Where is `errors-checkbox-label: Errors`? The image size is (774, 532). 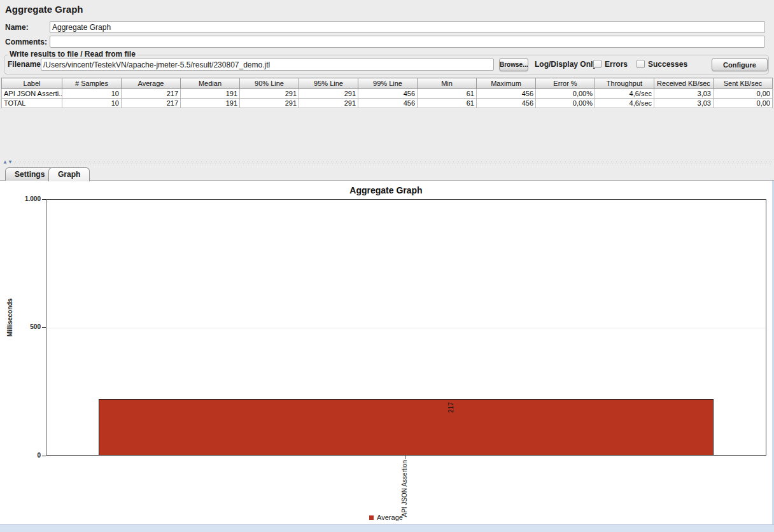
errors-checkbox-label: Errors is located at coordinates (616, 64).